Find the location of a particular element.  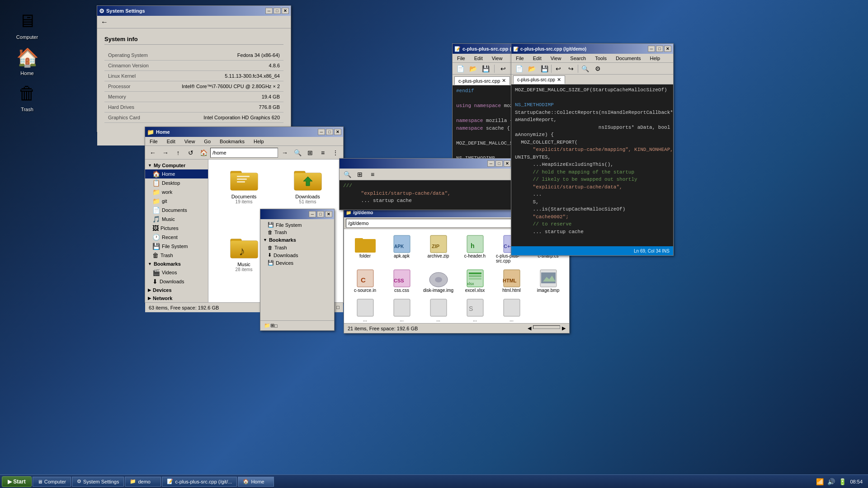

start-button: ▶ Start is located at coordinates (17, 482).